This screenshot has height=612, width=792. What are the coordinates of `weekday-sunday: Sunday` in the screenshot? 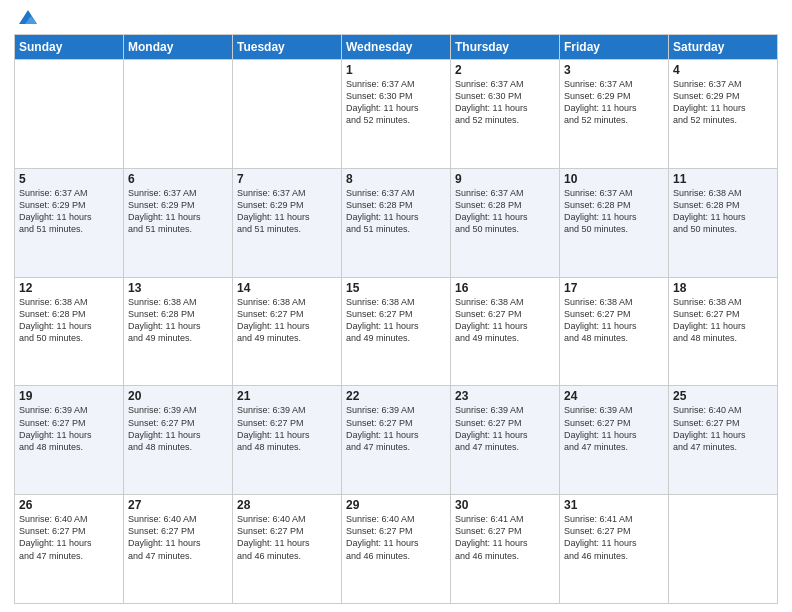 It's located at (70, 48).